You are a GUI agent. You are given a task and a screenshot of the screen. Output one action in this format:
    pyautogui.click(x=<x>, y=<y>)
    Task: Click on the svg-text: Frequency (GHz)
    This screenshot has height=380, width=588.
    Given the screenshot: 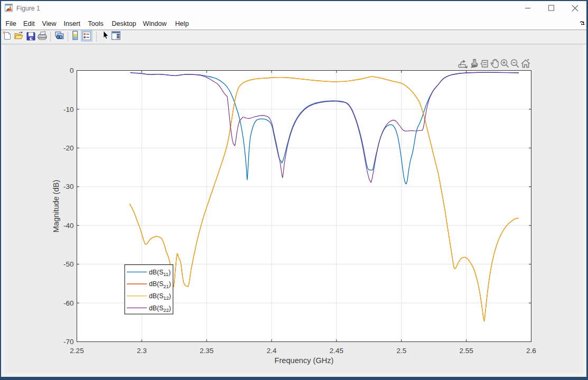 What is the action you would take?
    pyautogui.click(x=304, y=360)
    